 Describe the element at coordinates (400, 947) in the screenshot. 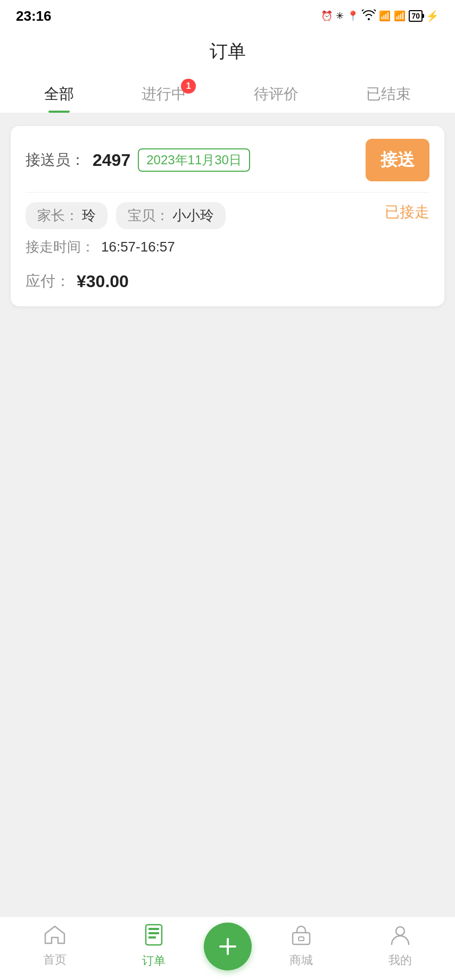

I see `nav-item-mine: 我的` at that location.